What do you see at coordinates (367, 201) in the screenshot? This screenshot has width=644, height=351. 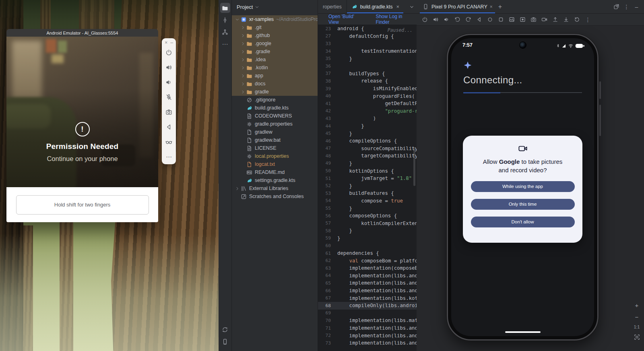 I see `code-line: 54 compose = true` at bounding box center [367, 201].